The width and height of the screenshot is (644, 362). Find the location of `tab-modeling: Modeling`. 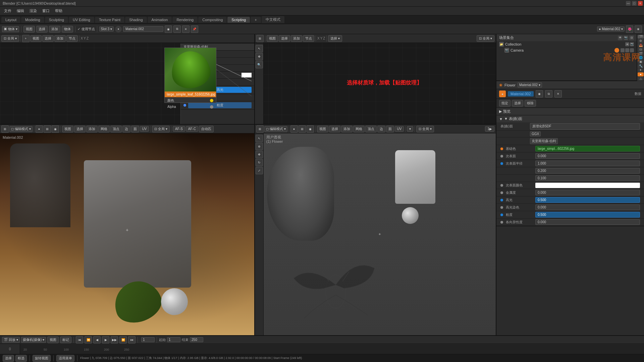

tab-modeling: Modeling is located at coordinates (33, 20).